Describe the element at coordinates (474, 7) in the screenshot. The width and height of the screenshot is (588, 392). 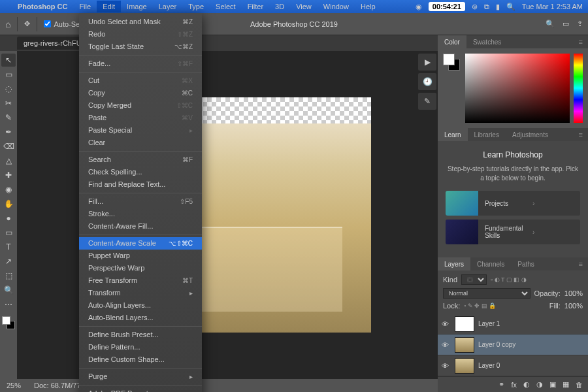
I see `cc-status-icon: ⊚` at that location.